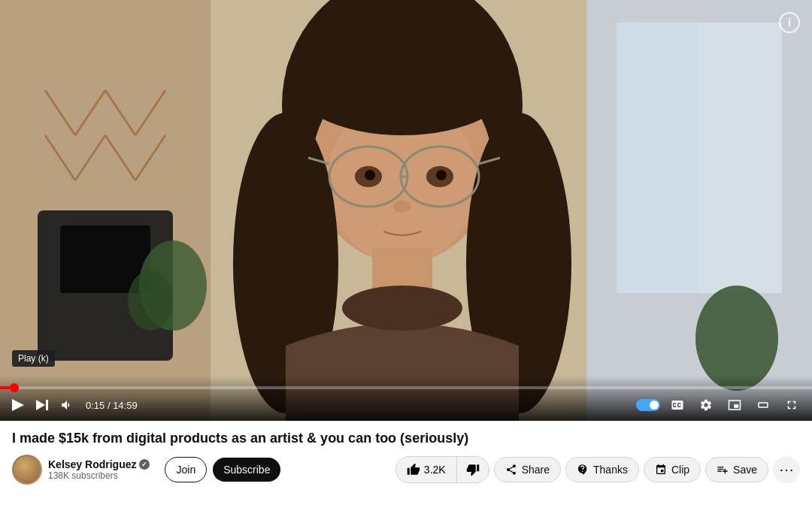 The image size is (812, 520). I want to click on toggle-thumb, so click(654, 405).